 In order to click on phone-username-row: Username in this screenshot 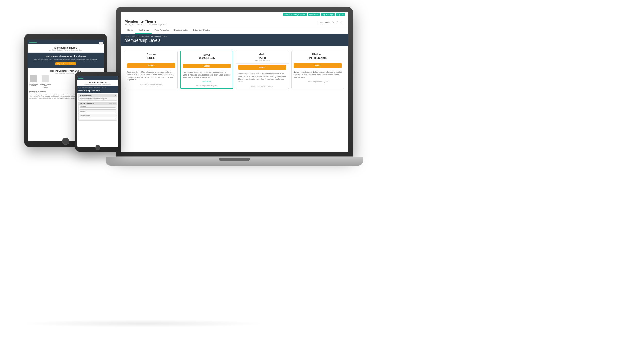, I will do `click(98, 108)`.